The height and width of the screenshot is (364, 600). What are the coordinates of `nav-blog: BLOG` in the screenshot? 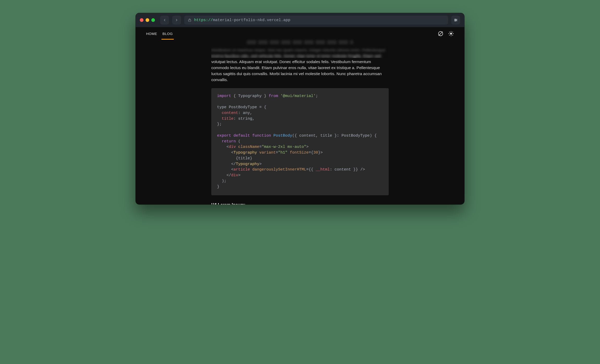 It's located at (168, 34).